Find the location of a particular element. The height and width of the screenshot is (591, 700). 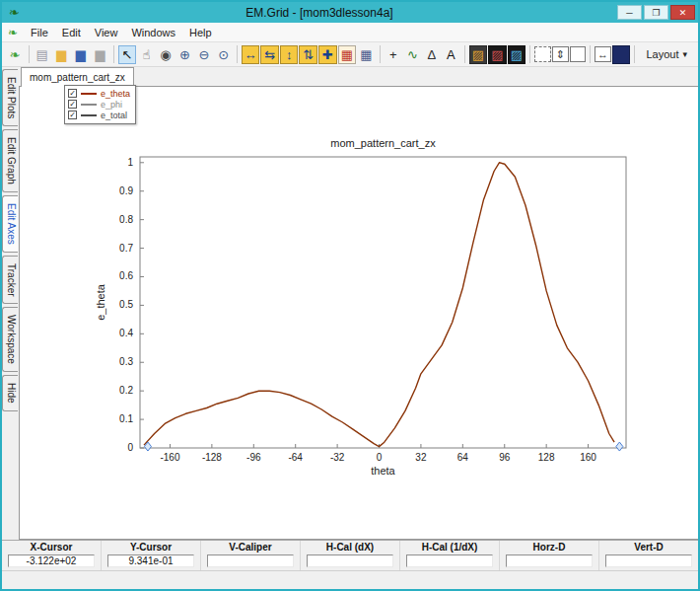

toolbar: ❧▤▆▆▆↖☝◉⊕⊖⊙↔⇆↕⇅✚▦▦+∿ΔA▨▨▨⇕↔Layout▾ is located at coordinates (350, 55).